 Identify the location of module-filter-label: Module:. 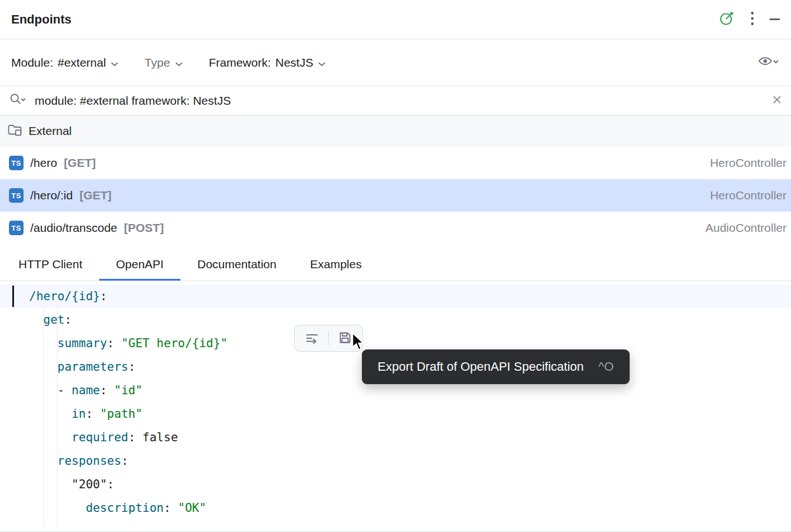
(32, 63).